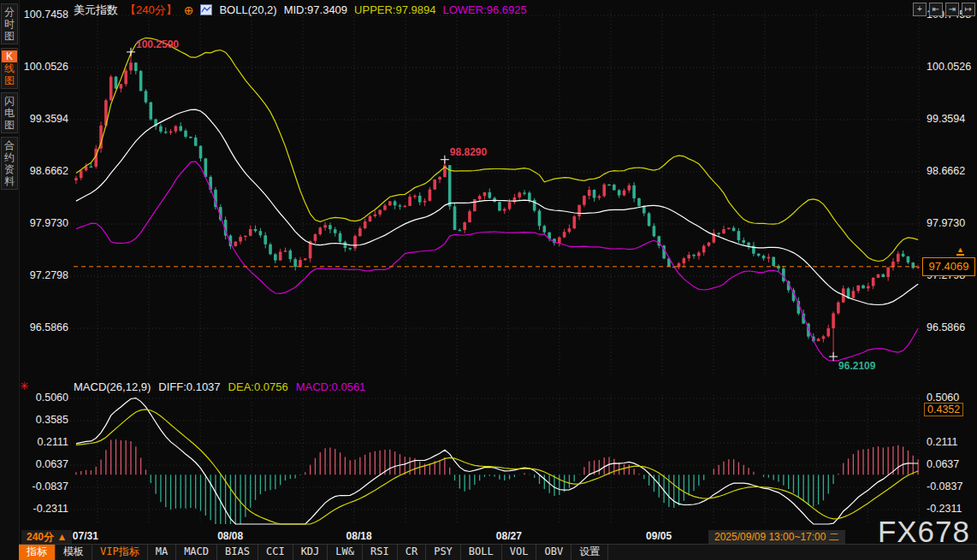 The width and height of the screenshot is (977, 560). What do you see at coordinates (346, 552) in the screenshot?
I see `toolbar-item-8: LW&` at bounding box center [346, 552].